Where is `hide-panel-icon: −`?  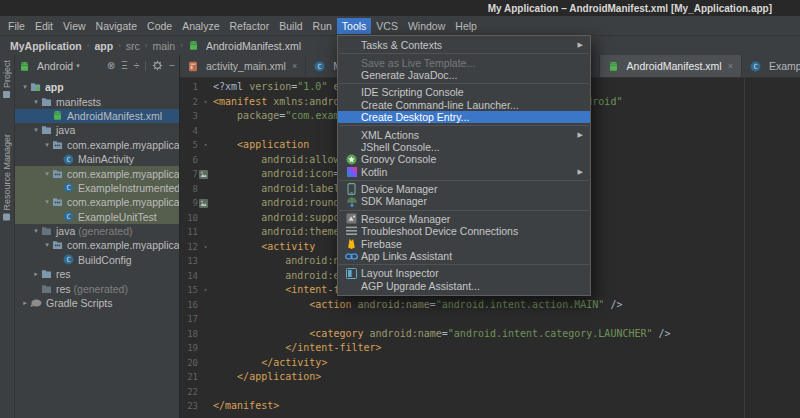
hide-panel-icon: − is located at coordinates (172, 66).